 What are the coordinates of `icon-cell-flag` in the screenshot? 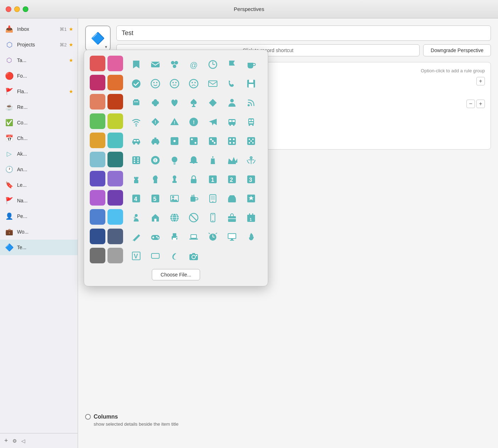 It's located at (232, 65).